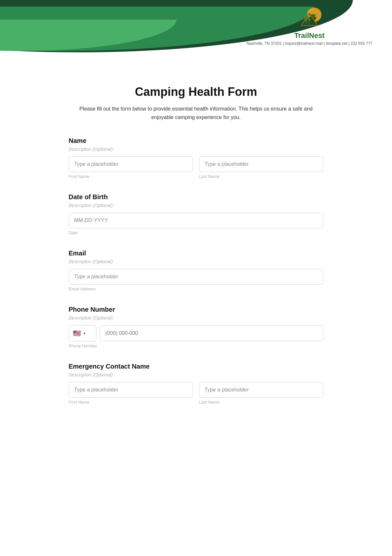 This screenshot has width=392, height=556. What do you see at coordinates (196, 309) in the screenshot?
I see `phone-section-label: Phone Number` at bounding box center [196, 309].